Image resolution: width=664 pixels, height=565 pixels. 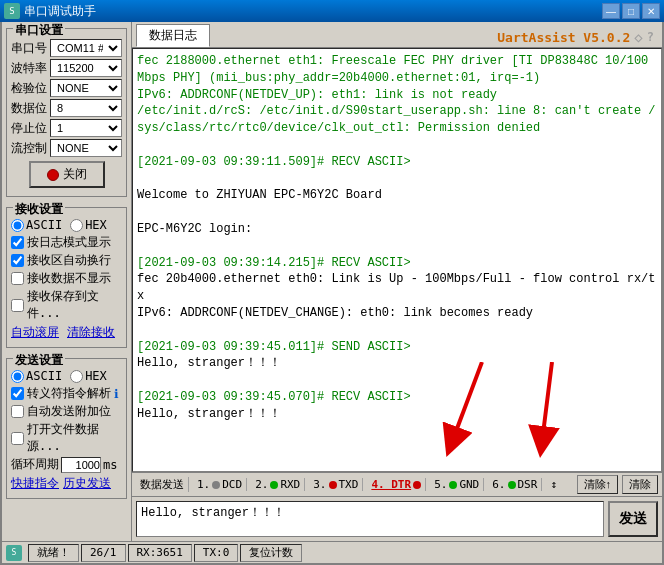 What do you see at coordinates (417, 485) in the screenshot?
I see `dtr-dot` at bounding box center [417, 485].